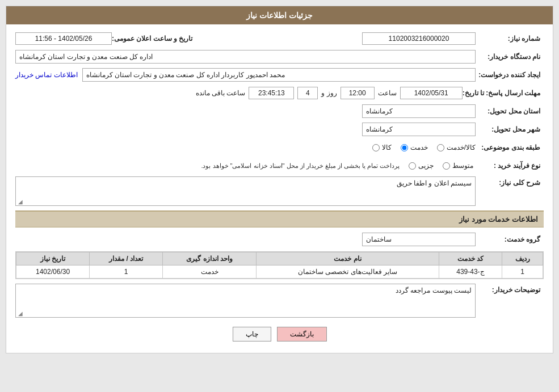 The image size is (559, 392). What do you see at coordinates (154, 39) in the screenshot?
I see `announcement-label: تاریخ و ساعت اعلان عمومی:` at bounding box center [154, 39].